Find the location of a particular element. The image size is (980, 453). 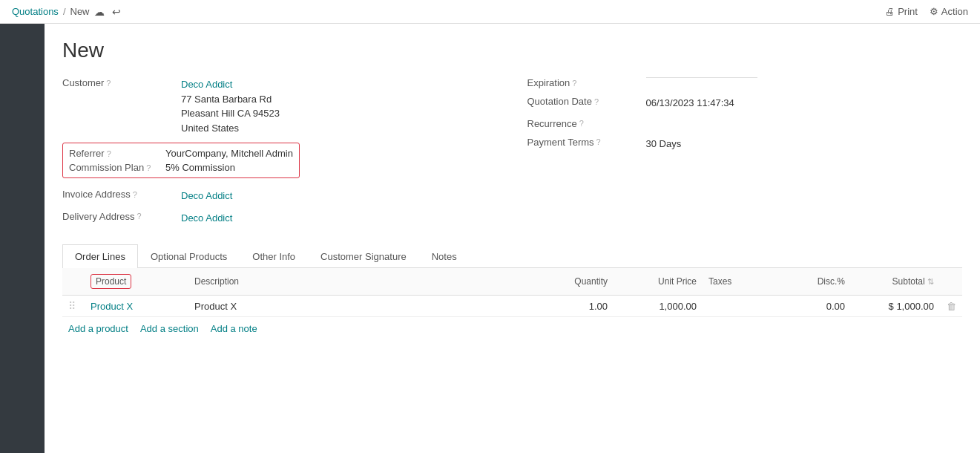

delete-cell: 🗑 is located at coordinates (951, 306).